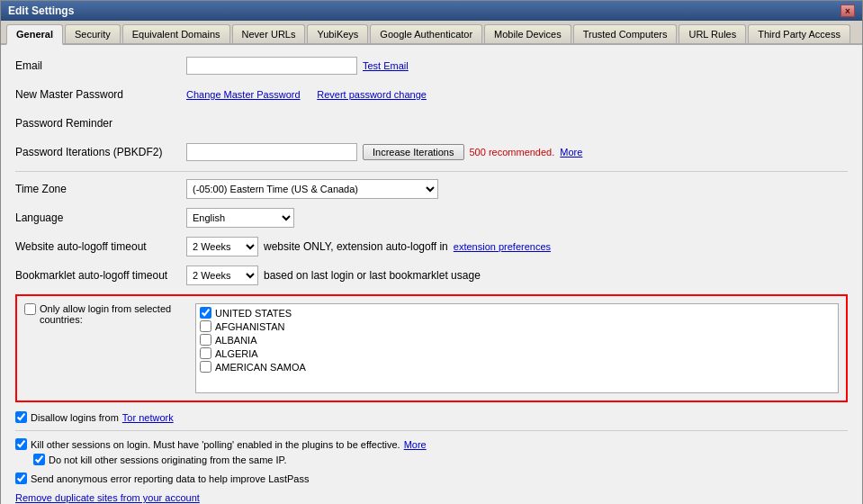 The image size is (863, 504). Describe the element at coordinates (848, 11) in the screenshot. I see `close-button: ×` at that location.